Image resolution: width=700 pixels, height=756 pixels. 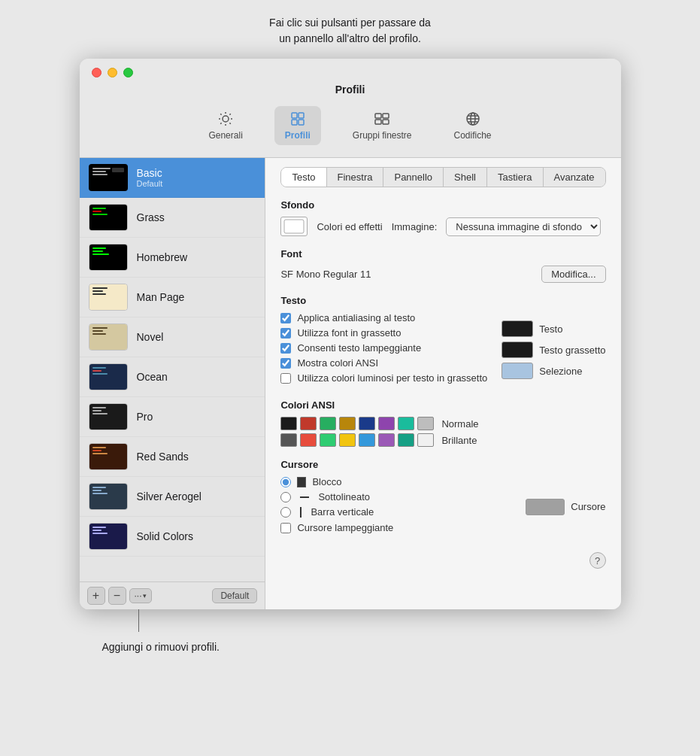 I want to click on ansi-b7, so click(x=426, y=440).